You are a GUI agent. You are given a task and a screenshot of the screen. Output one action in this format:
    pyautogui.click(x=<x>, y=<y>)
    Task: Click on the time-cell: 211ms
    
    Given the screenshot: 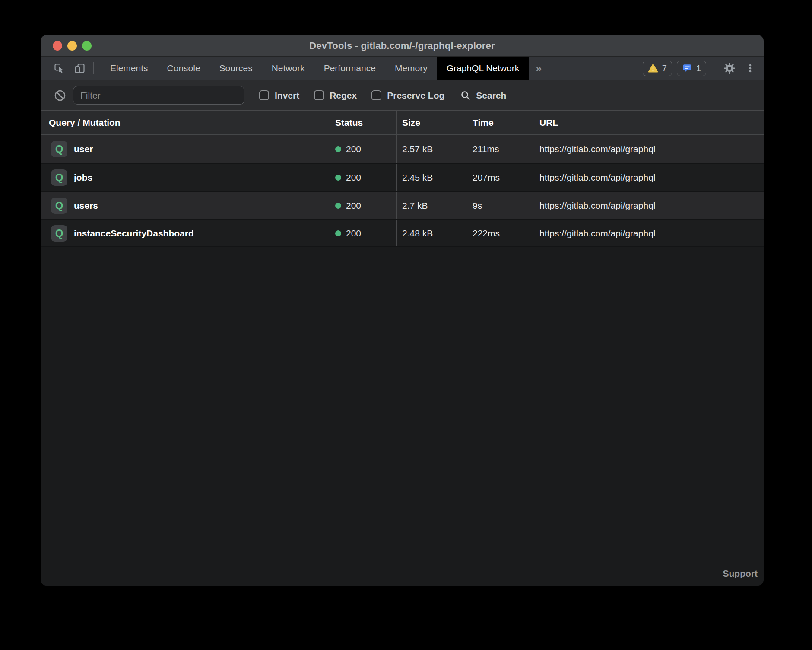 What is the action you would take?
    pyautogui.click(x=500, y=149)
    